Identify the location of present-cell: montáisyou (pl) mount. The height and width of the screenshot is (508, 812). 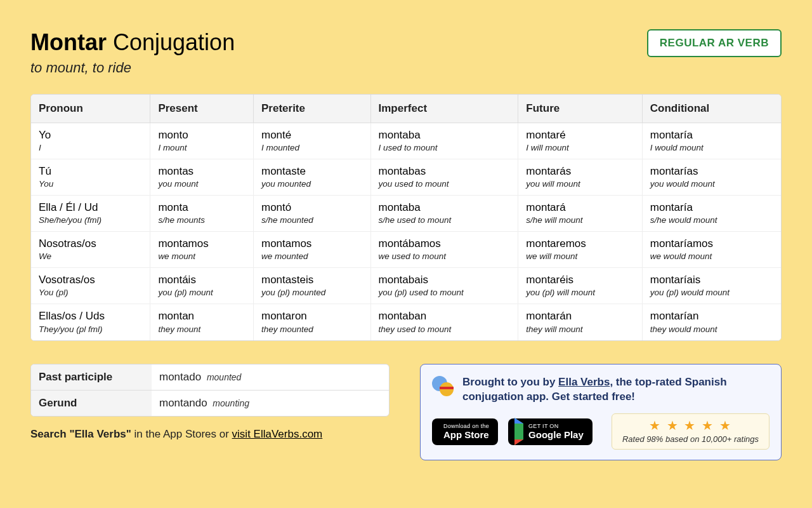
(202, 286).